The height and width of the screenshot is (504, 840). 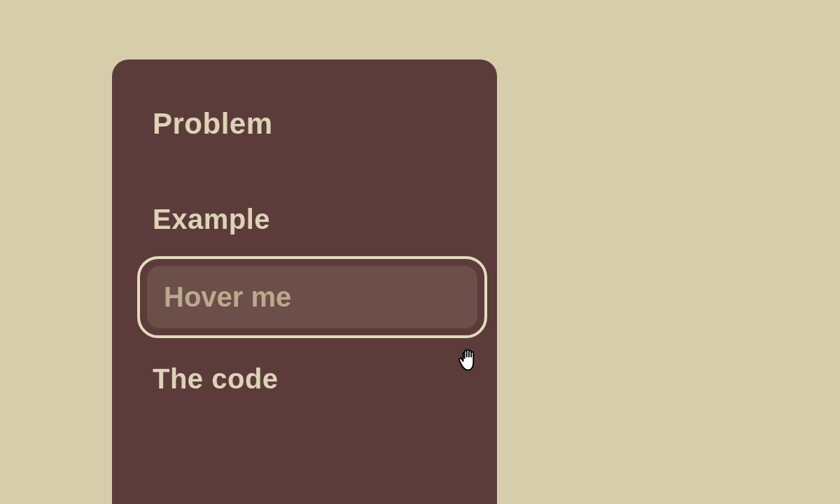 What do you see at coordinates (227, 297) in the screenshot?
I see `hover-button-label: Hover me` at bounding box center [227, 297].